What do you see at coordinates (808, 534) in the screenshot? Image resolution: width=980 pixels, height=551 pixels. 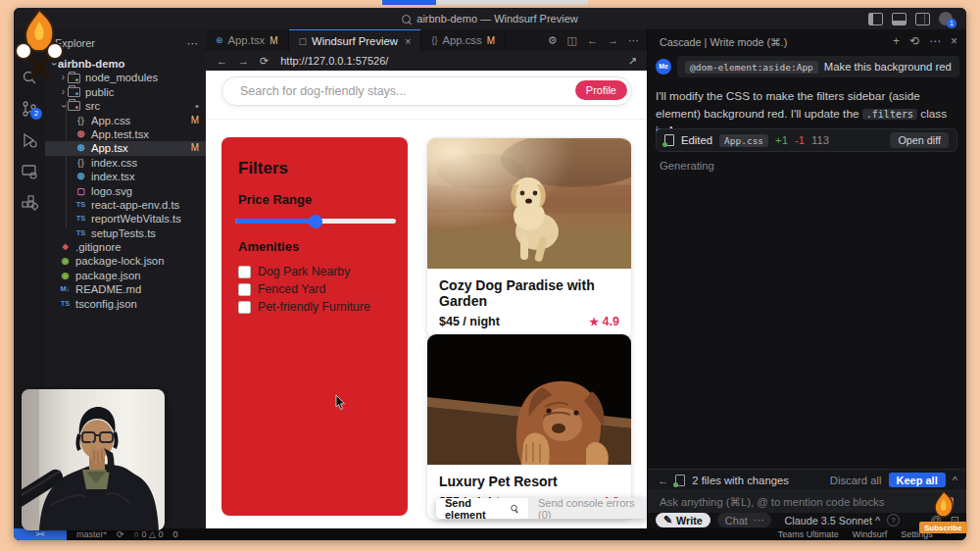 I see `status-teams-ultimate: Teams Ultimate` at bounding box center [808, 534].